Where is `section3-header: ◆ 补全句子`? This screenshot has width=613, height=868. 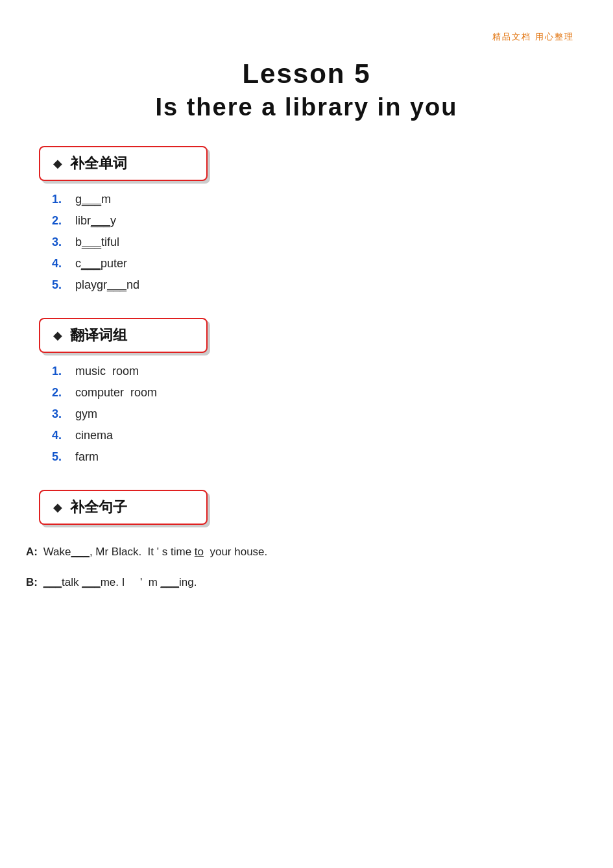
section3-header: ◆ 补全句子 is located at coordinates (123, 507).